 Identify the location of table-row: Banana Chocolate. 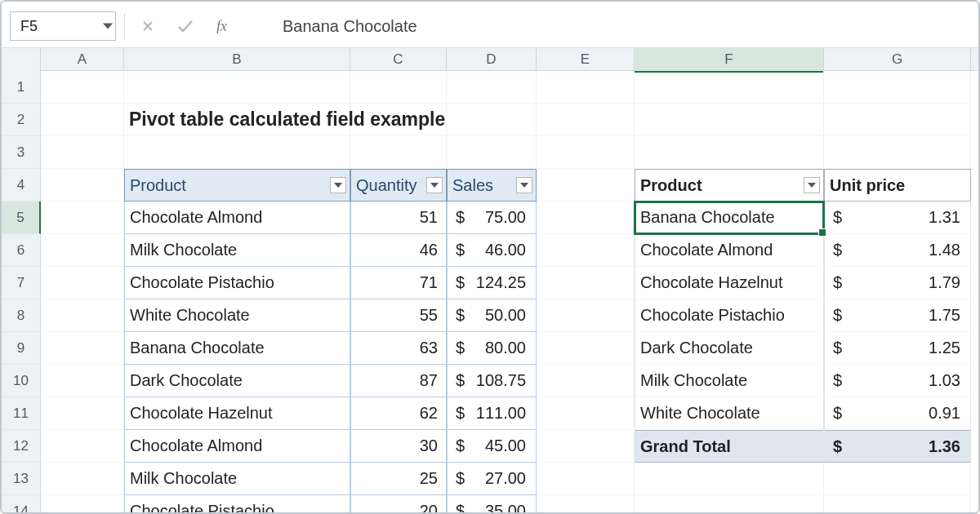
(237, 348).